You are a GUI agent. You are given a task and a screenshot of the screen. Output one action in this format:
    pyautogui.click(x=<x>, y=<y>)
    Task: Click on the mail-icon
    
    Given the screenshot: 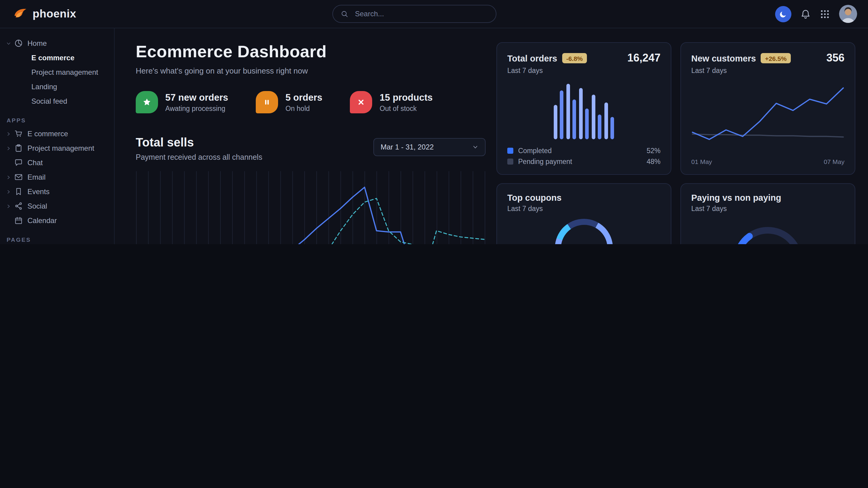 What is the action you would take?
    pyautogui.click(x=19, y=177)
    